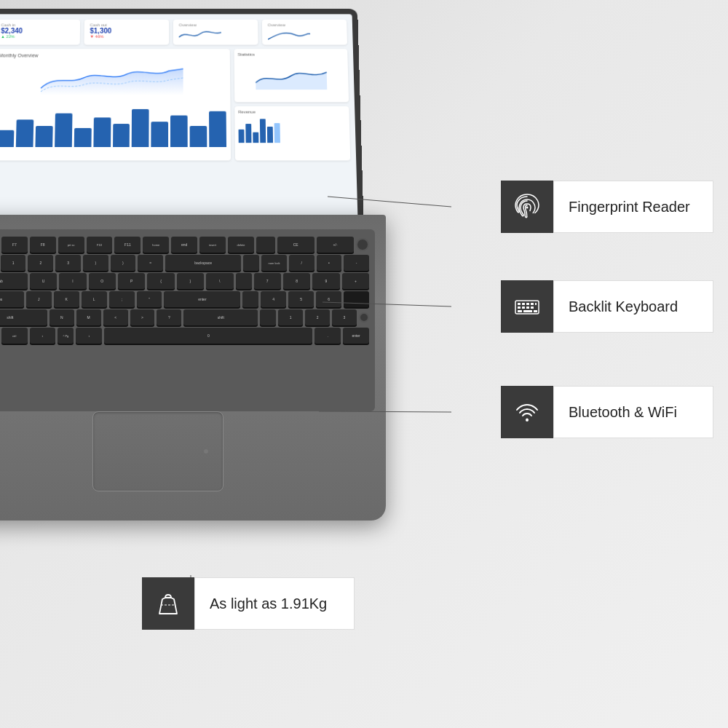 The height and width of the screenshot is (728, 728). What do you see at coordinates (185, 317) in the screenshot?
I see `key-row-5: shift N M < > ? shift 1 2 3` at bounding box center [185, 317].